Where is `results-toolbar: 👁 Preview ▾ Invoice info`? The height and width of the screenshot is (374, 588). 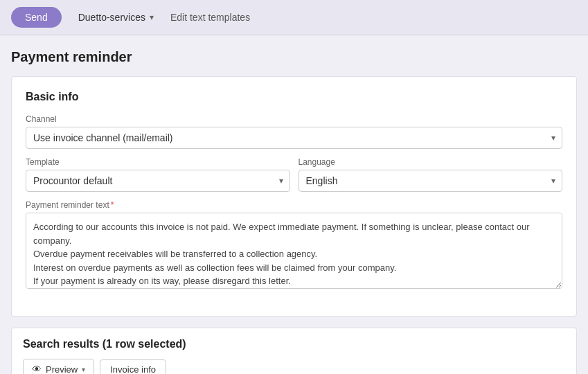 results-toolbar: 👁 Preview ▾ Invoice info is located at coordinates (294, 366).